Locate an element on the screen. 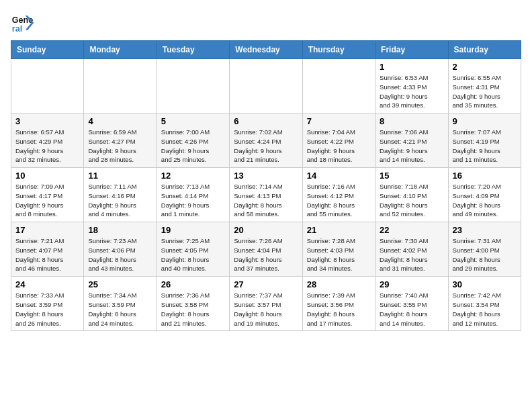  day-info: Sunrise: 7:36 AM Sunset: 3:58 PM Dayligh… is located at coordinates (193, 309).